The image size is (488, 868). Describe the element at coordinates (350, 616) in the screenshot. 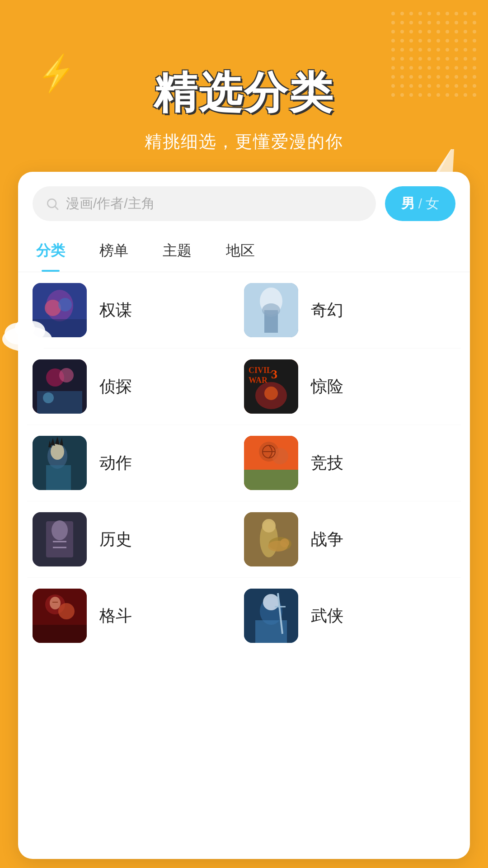

I see `category-item-wuxia: 武侠` at that location.